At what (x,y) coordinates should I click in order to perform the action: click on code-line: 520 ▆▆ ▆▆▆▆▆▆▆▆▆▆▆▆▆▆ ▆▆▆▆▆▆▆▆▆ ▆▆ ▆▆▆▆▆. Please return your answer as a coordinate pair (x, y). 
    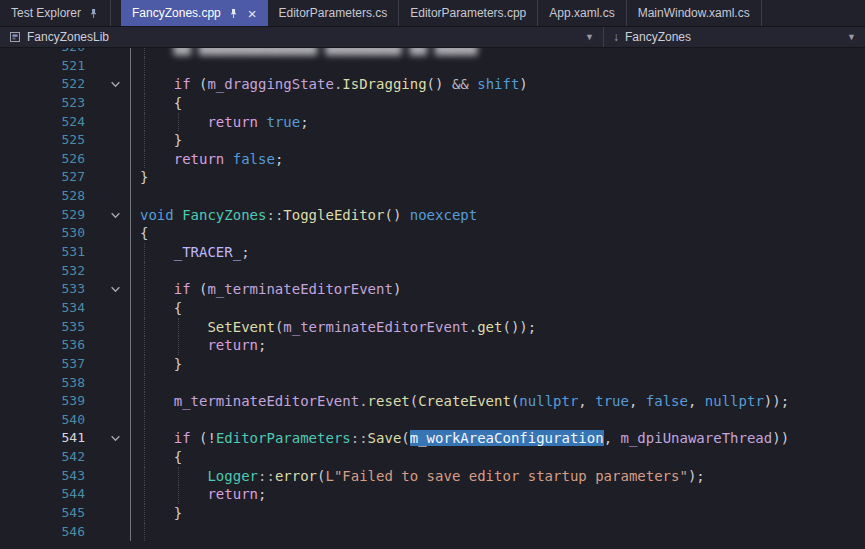
    Looking at the image, I should click on (432, 52).